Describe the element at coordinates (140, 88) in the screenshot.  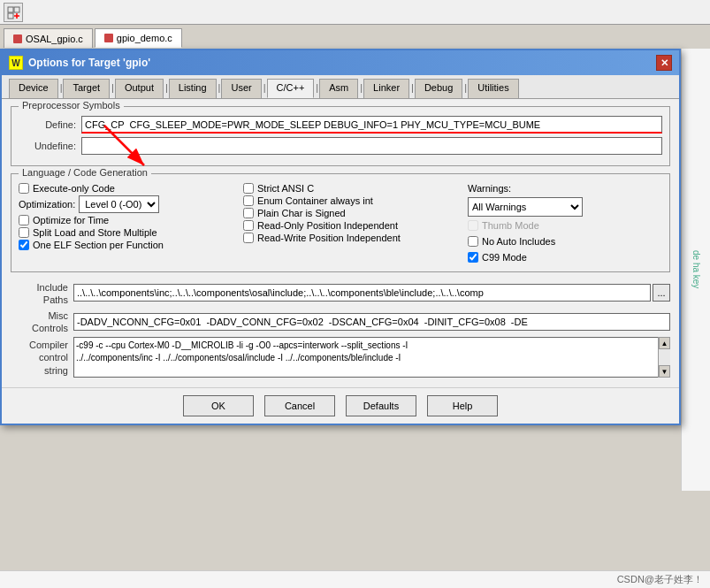
I see `tab-output: Output` at that location.